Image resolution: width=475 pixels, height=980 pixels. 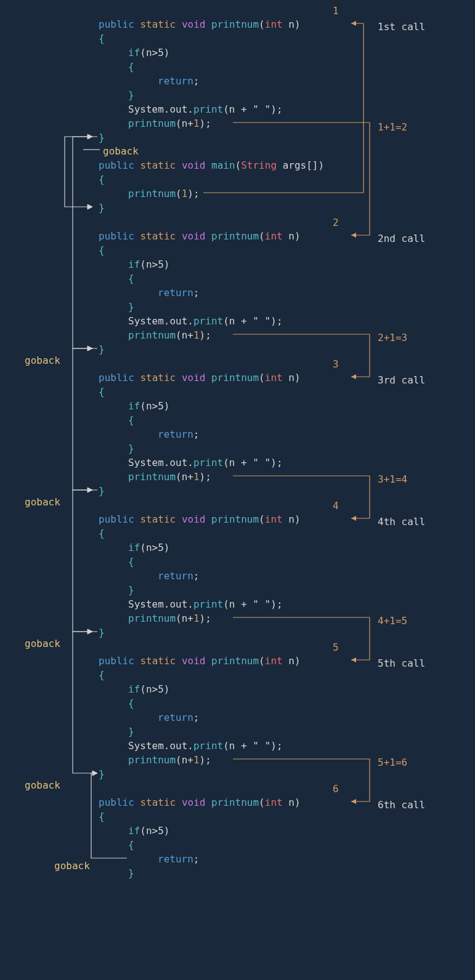 I want to click on sig-6: public static void printnum(int n), so click(x=200, y=803).